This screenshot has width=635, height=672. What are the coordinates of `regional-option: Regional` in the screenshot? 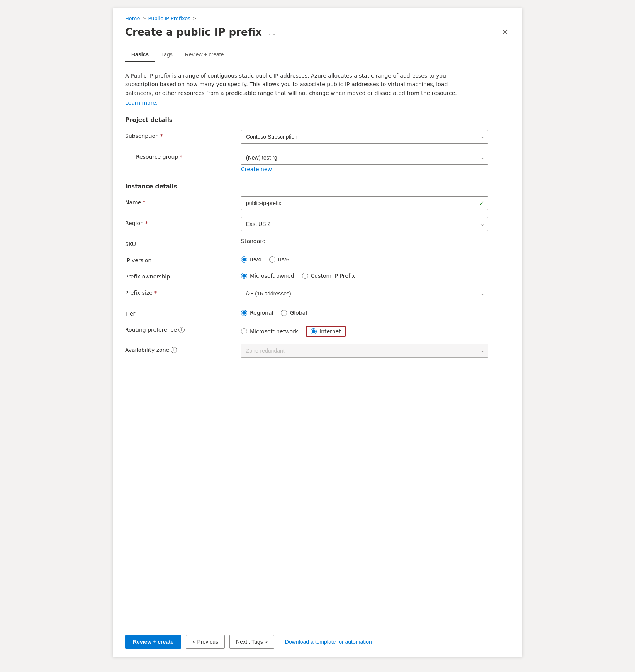 It's located at (257, 313).